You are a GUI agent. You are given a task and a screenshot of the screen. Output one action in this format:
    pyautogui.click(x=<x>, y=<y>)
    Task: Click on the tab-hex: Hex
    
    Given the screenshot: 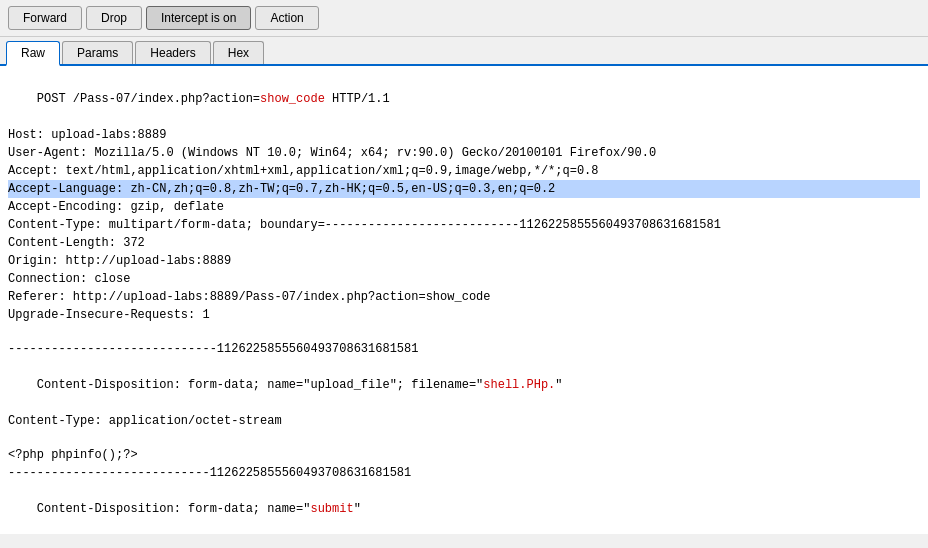 What is the action you would take?
    pyautogui.click(x=238, y=52)
    